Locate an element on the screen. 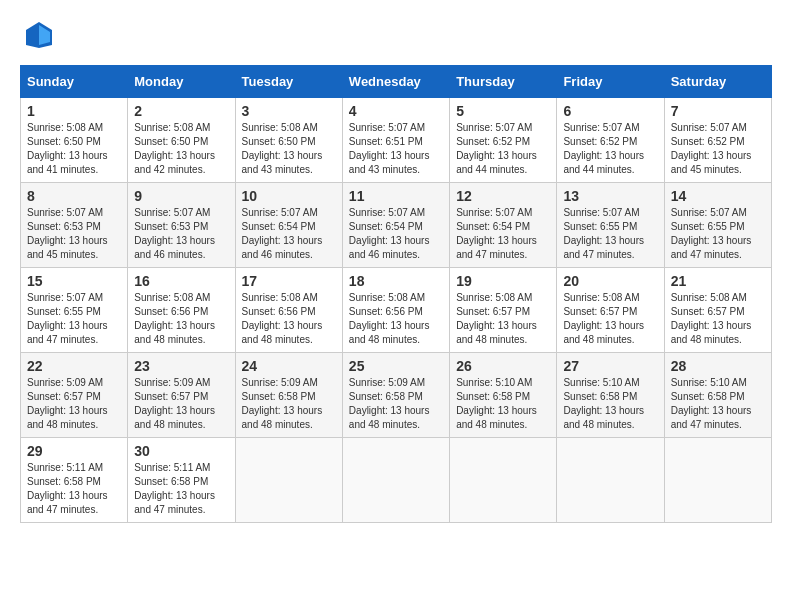 The image size is (792, 612). day-number: 21 is located at coordinates (718, 281).